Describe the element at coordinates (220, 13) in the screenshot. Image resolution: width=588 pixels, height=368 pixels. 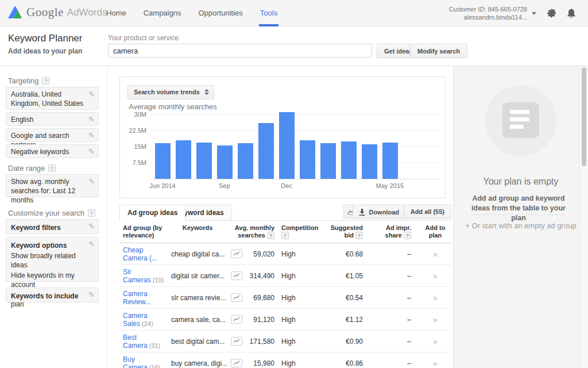
I see `nav-opportunities: Opportunities` at that location.